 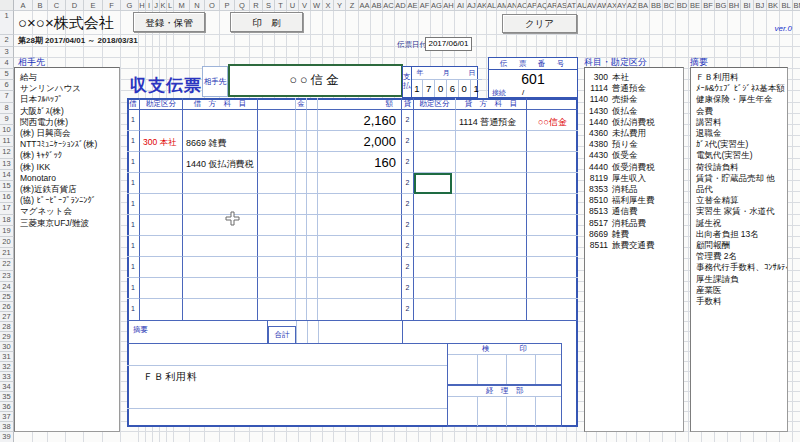 What do you see at coordinates (75, 6) in the screenshot?
I see `column-header-D: D` at bounding box center [75, 6].